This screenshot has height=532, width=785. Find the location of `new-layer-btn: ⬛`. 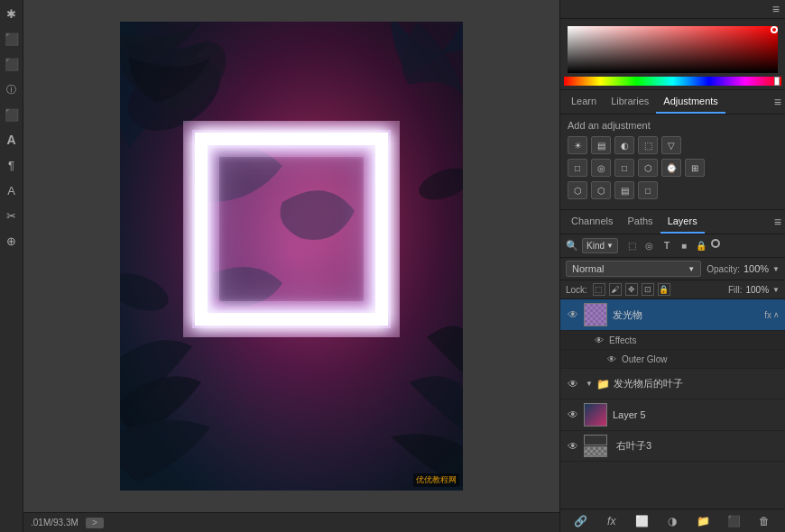

new-layer-btn: ⬛ is located at coordinates (734, 521).